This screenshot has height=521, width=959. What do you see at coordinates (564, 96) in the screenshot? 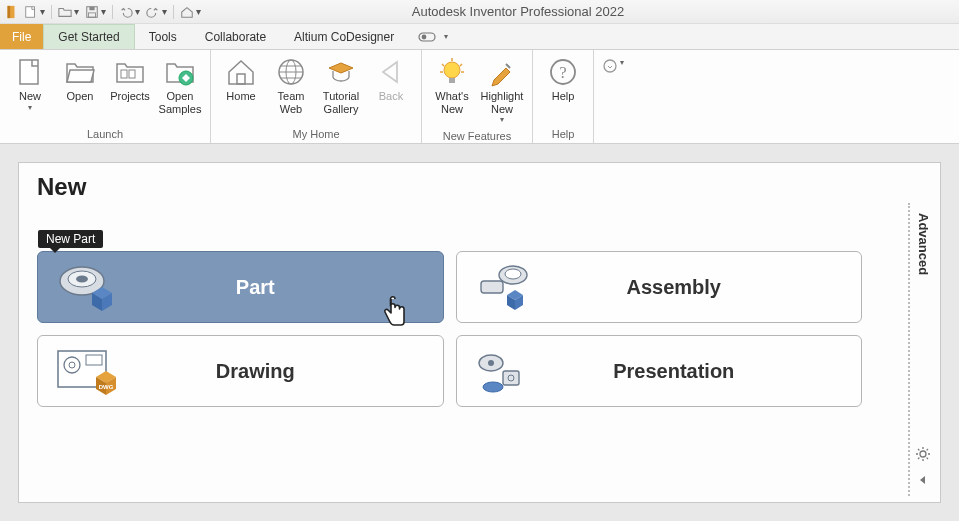
I see `button-label: Help` at bounding box center [564, 96].